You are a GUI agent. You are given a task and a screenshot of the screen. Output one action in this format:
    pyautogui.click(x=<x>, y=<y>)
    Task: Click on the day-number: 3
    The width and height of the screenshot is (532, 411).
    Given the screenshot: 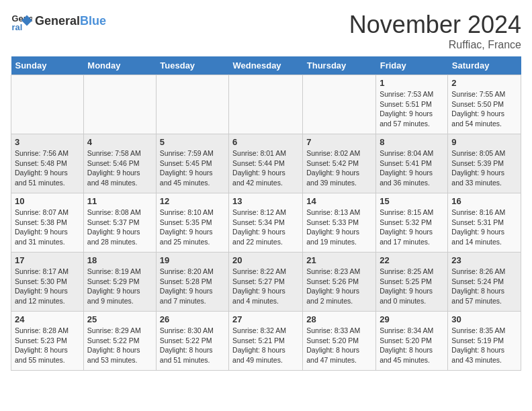 What is the action you would take?
    pyautogui.click(x=47, y=142)
    